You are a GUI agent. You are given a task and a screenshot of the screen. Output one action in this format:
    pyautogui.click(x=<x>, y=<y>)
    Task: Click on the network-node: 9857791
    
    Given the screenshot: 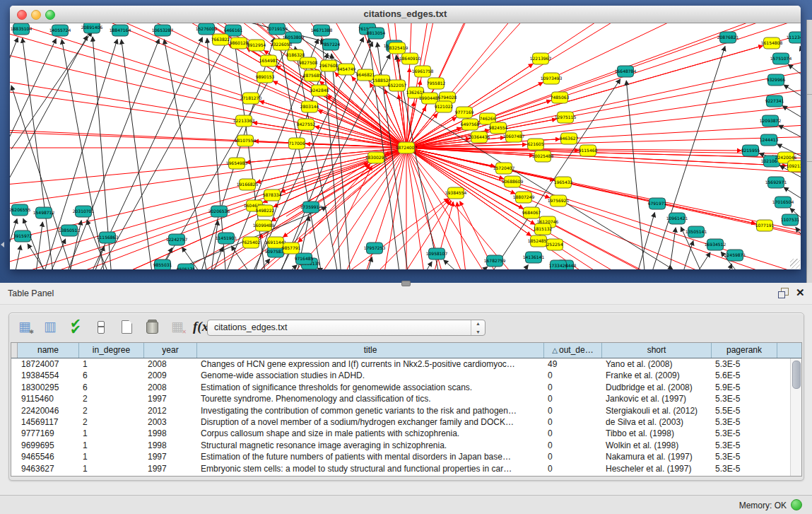 What is the action you would take?
    pyautogui.click(x=291, y=248)
    